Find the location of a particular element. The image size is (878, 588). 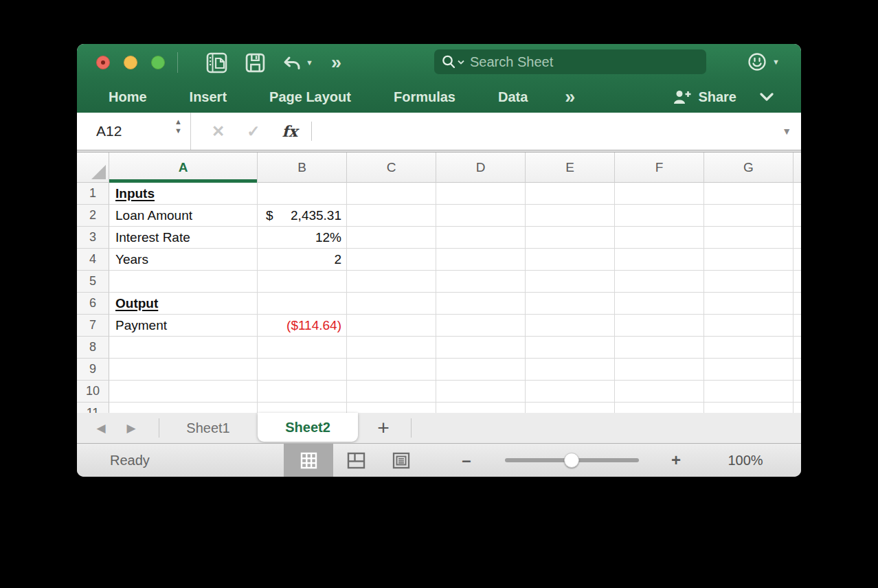

cell-F6 is located at coordinates (660, 304).